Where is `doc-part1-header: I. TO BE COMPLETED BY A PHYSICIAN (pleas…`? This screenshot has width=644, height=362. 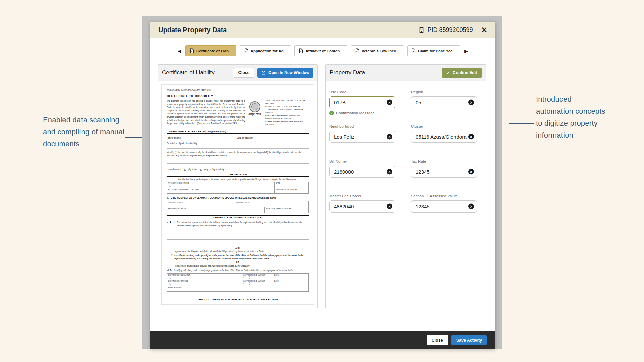
doc-part1-header: I. TO BE COMPLETED BY A PHYSICIAN (pleas… is located at coordinates (237, 131).